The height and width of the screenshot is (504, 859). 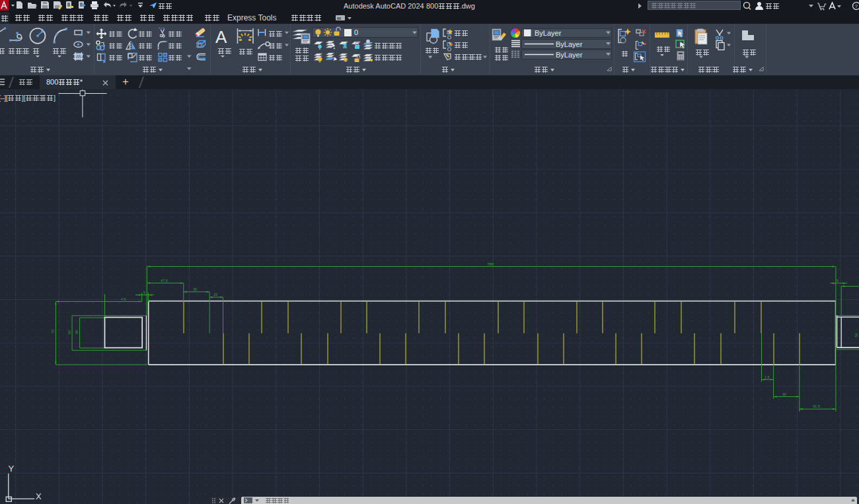 I want to click on svg-text: 47.5, so click(x=164, y=281).